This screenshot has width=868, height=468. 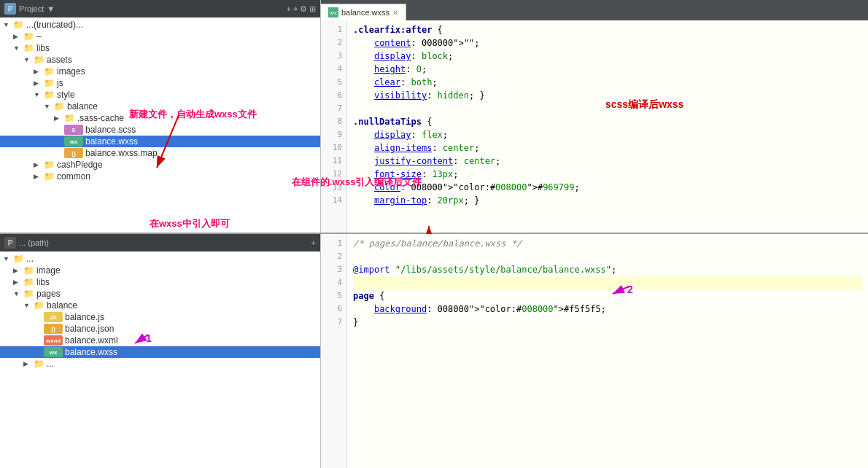 What do you see at coordinates (112, 141) in the screenshot?
I see `item-label-balance-wxss: balance.wxss` at bounding box center [112, 141].